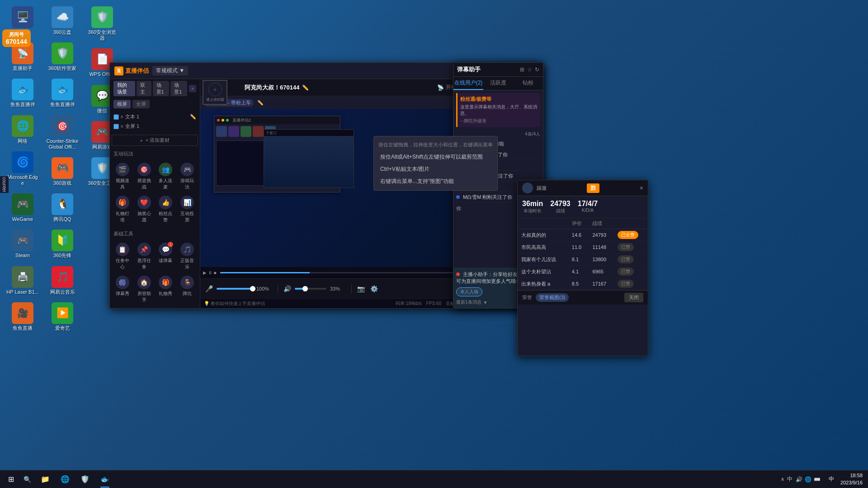 This screenshot has width=868, height=488. Describe the element at coordinates (62, 172) in the screenshot. I see `desktop-icon-360game: 🎮 360游戏` at that location.